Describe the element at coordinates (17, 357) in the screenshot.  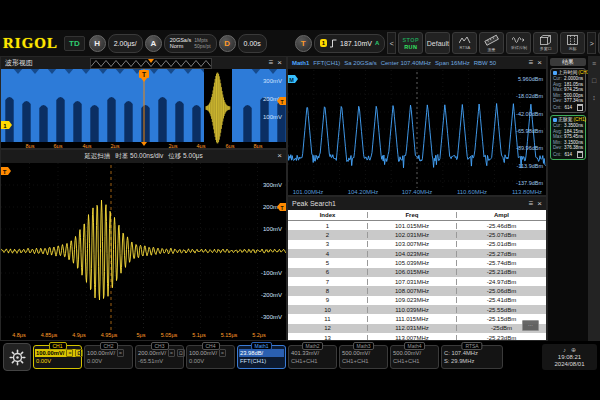
I see `settings-button` at that location.